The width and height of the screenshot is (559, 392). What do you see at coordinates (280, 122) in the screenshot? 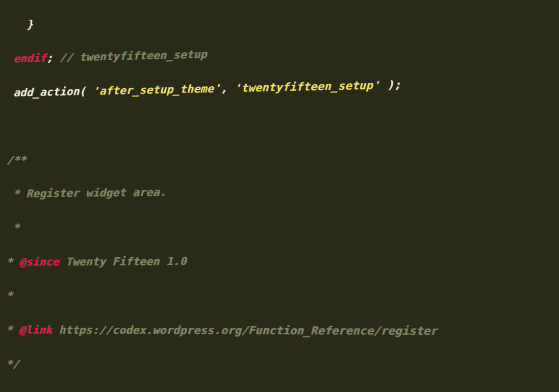
I see `blank-line` at bounding box center [280, 122].